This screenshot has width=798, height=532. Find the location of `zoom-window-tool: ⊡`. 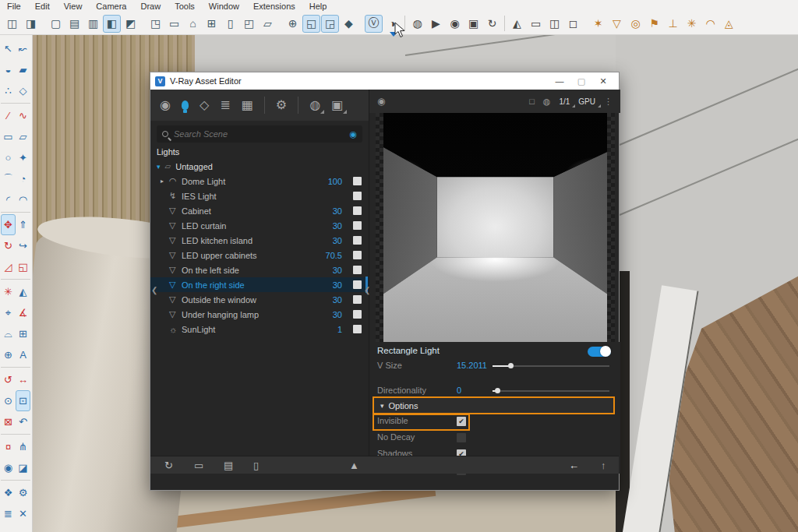

zoom-window-tool: ⊡ is located at coordinates (23, 400).